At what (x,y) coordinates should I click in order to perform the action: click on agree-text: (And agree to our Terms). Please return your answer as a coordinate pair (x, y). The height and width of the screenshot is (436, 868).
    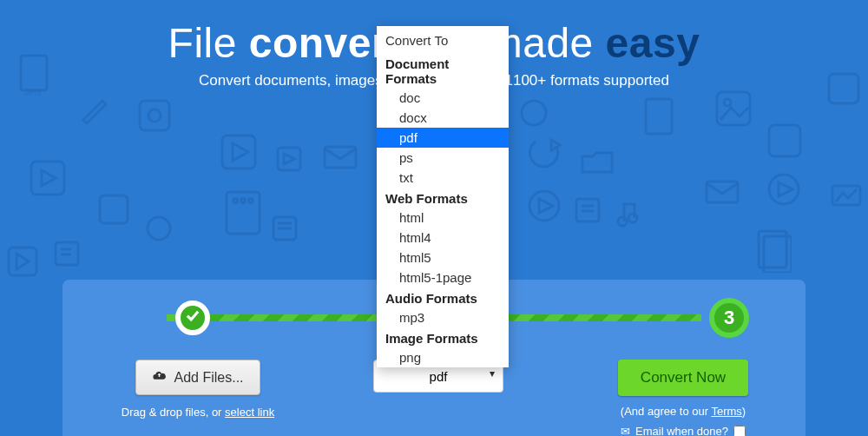
    Looking at the image, I should click on (683, 412).